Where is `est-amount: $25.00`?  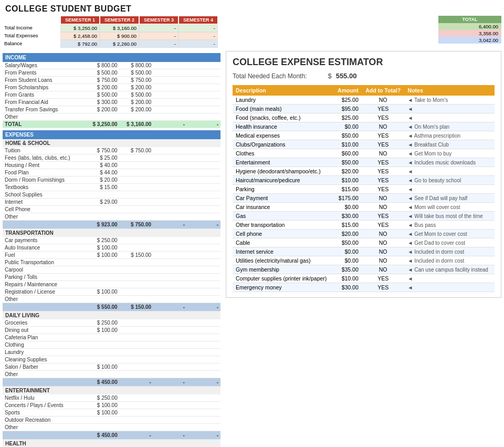 est-amount: $25.00 is located at coordinates (348, 100).